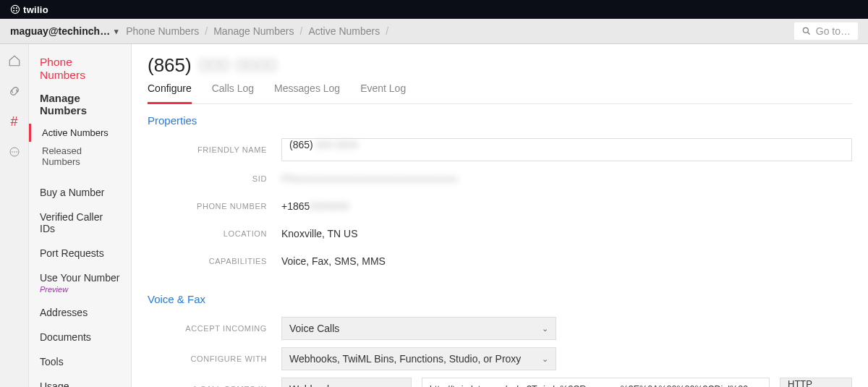 This screenshot has height=387, width=868. Describe the element at coordinates (214, 328) in the screenshot. I see `label-accept: ACCEPT INCOMING` at that location.